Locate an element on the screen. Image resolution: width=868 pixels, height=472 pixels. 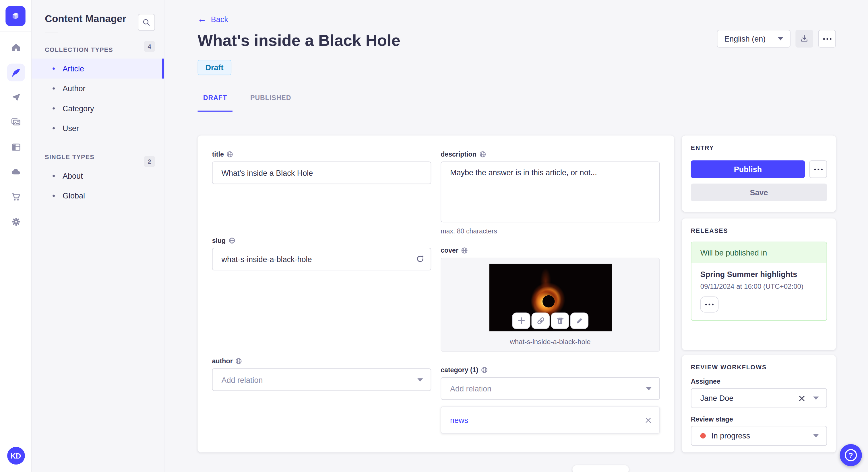
search-icon is located at coordinates (147, 23).